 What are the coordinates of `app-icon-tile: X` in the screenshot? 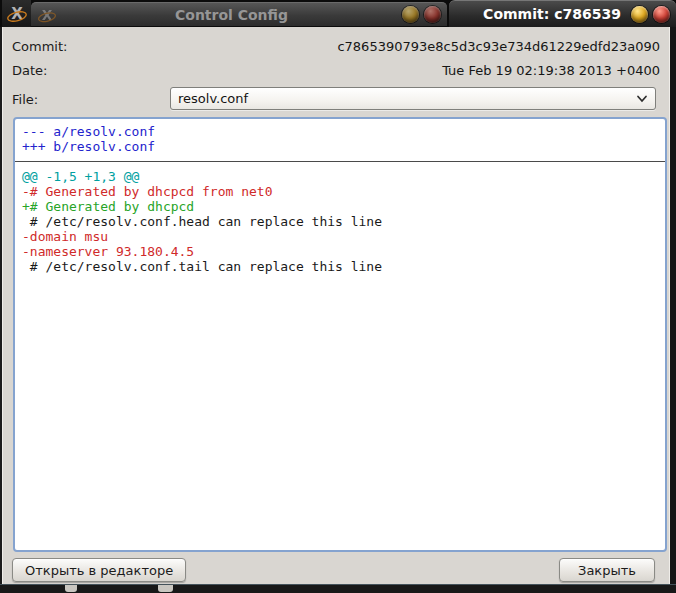 It's located at (16, 14).